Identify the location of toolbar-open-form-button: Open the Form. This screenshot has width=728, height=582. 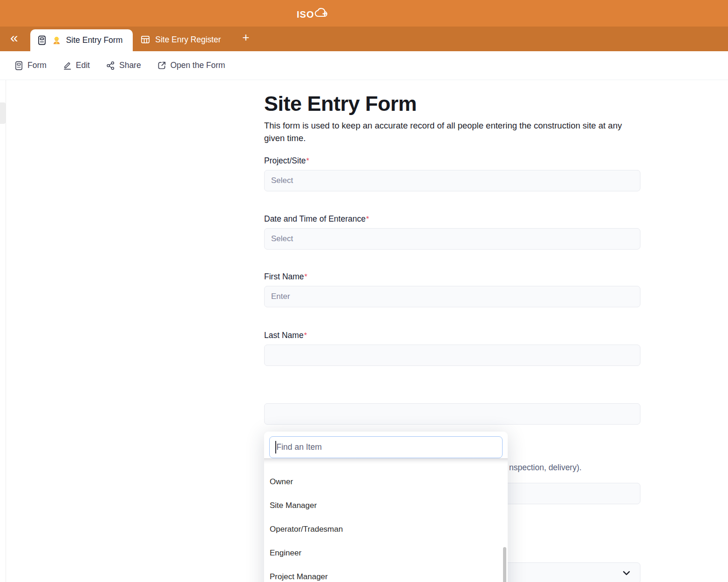
(191, 65).